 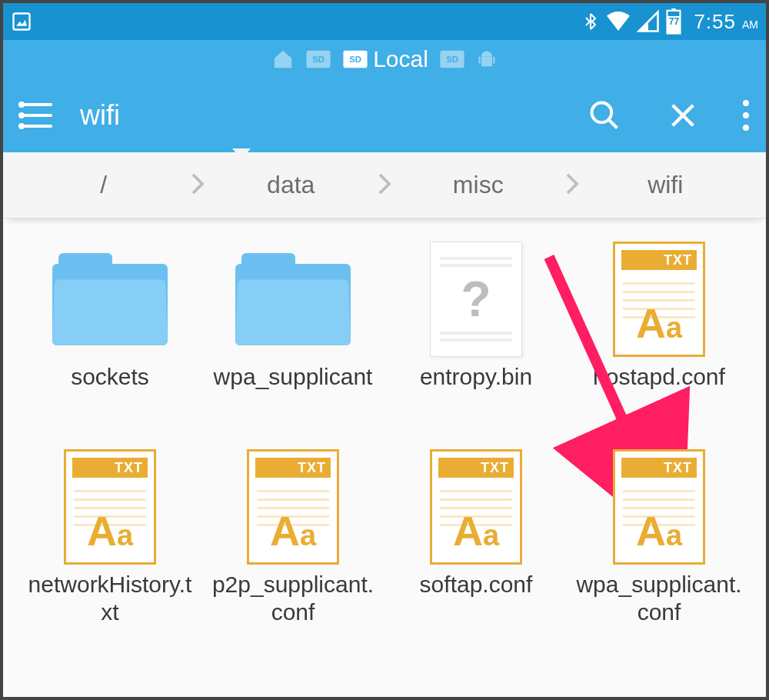 I want to click on file-label: sockets, so click(x=110, y=377).